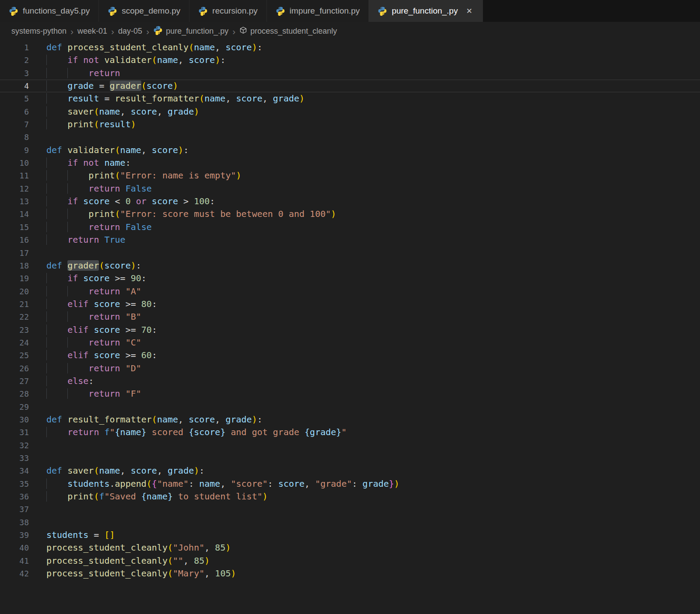 This screenshot has width=700, height=614. What do you see at coordinates (350, 163) in the screenshot?
I see `code-line: 10 if not name:` at bounding box center [350, 163].